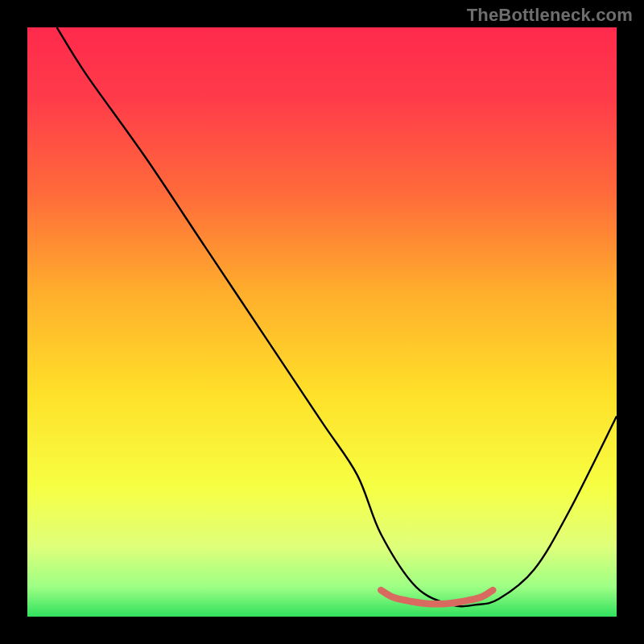 The image size is (644, 644). I want to click on watermark-text: TheBottleneck.com, so click(550, 15).